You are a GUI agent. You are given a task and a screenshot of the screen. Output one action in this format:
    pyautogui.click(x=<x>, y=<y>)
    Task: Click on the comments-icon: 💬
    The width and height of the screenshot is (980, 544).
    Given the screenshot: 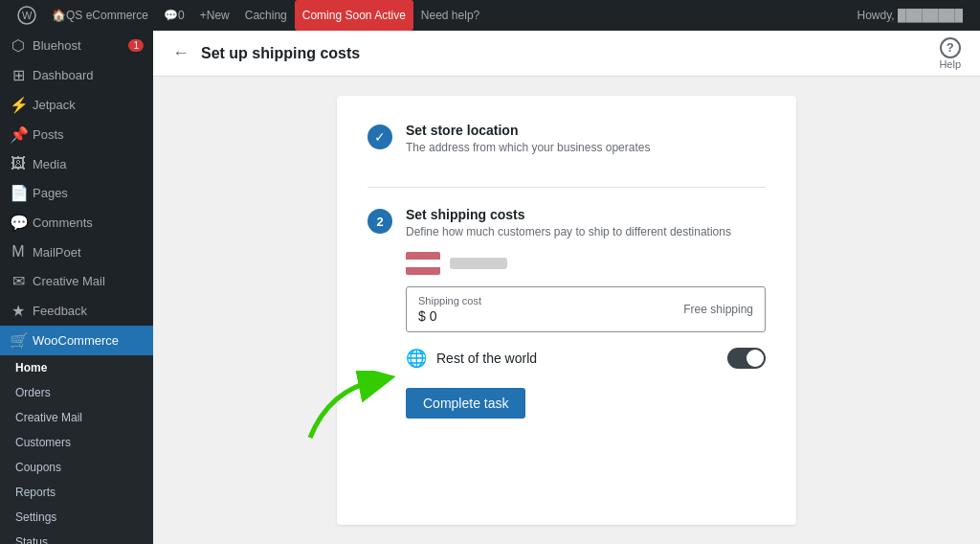 What is the action you would take?
    pyautogui.click(x=170, y=15)
    